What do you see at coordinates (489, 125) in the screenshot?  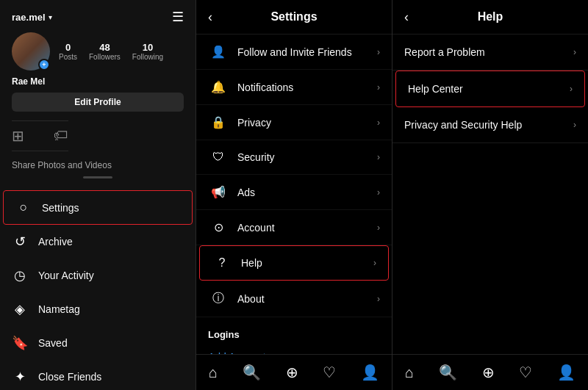 I see `help-item-privacy-label: Privacy and Security Help` at bounding box center [489, 125].